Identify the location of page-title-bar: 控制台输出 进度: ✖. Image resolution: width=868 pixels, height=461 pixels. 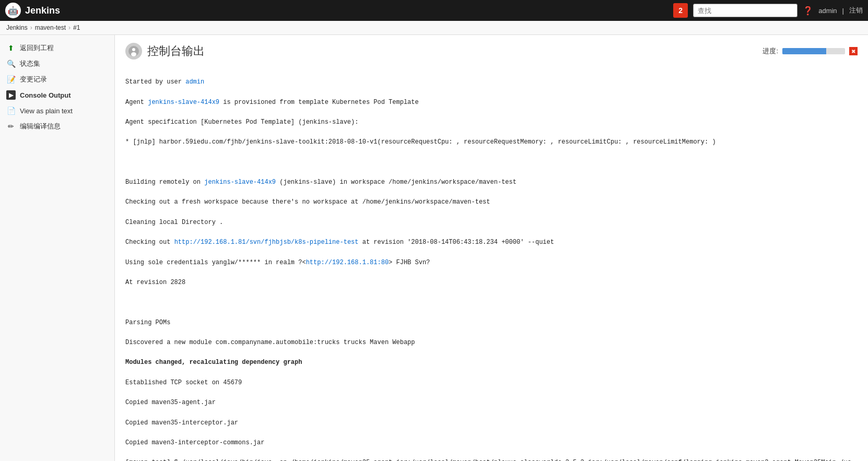
(491, 51).